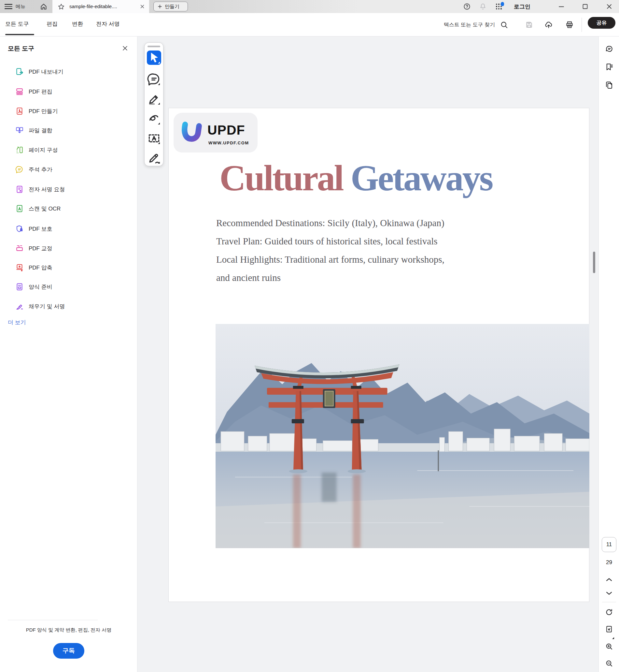 Image resolution: width=619 pixels, height=672 pixels. I want to click on sidebar-item-scan-ocr: 스캔 및 OCR, so click(68, 208).